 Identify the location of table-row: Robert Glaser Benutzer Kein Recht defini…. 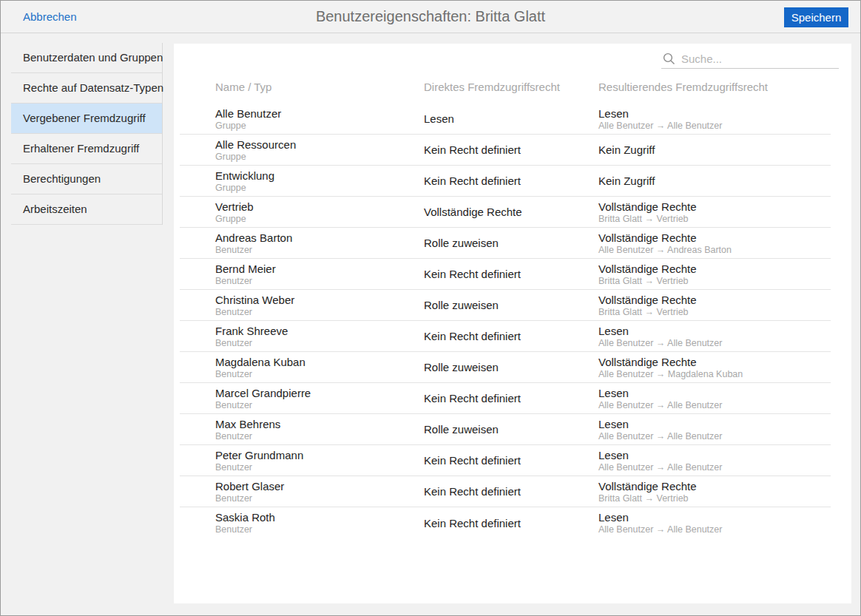
(505, 492).